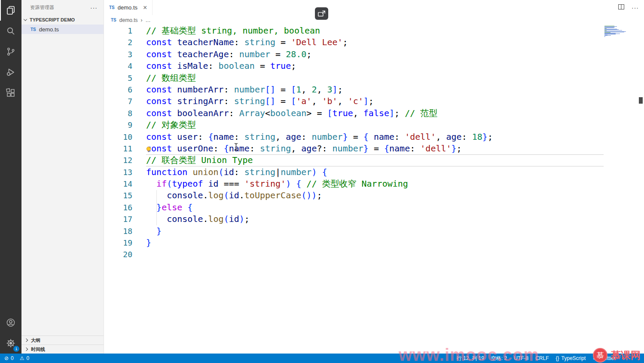 This screenshot has width=644, height=363. What do you see at coordinates (322, 358) in the screenshot?
I see `status-bar: ⊘0⚠0 行 12, 列 19空格: 2UTF-8CRLF{}TypeScrip…` at bounding box center [322, 358].